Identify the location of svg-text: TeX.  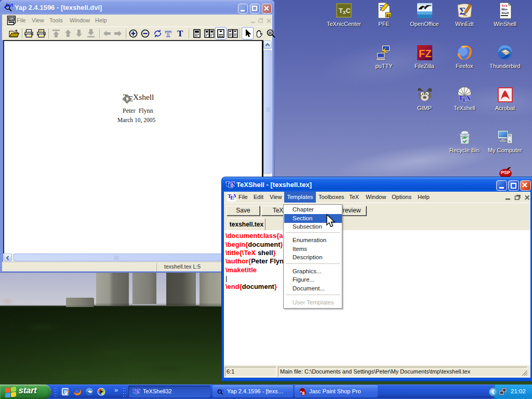
(504, 6).